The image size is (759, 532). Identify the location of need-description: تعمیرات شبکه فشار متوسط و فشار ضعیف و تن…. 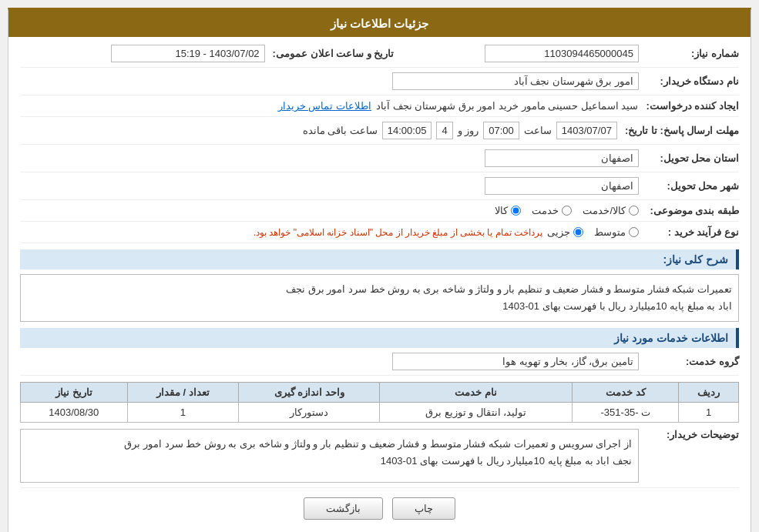
(379, 298).